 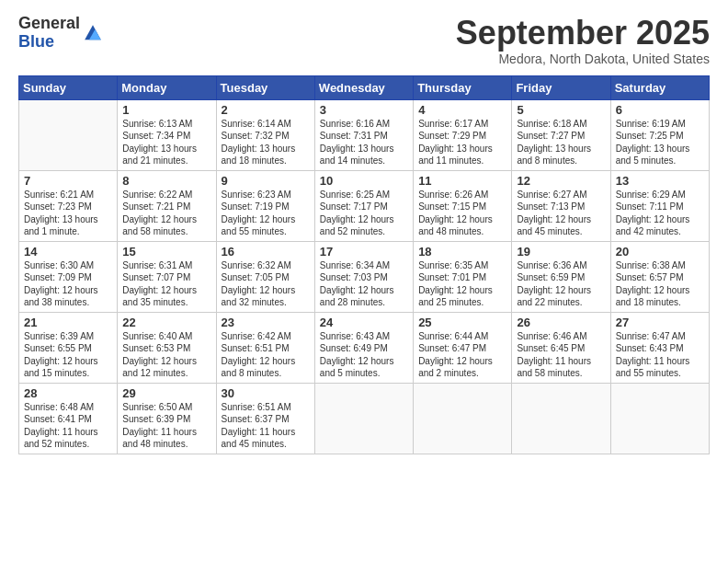 I want to click on calendar-cell: 14Sunrise: 6:30 AM Sunset: 7:09 PM Dayli…, so click(x=68, y=276).